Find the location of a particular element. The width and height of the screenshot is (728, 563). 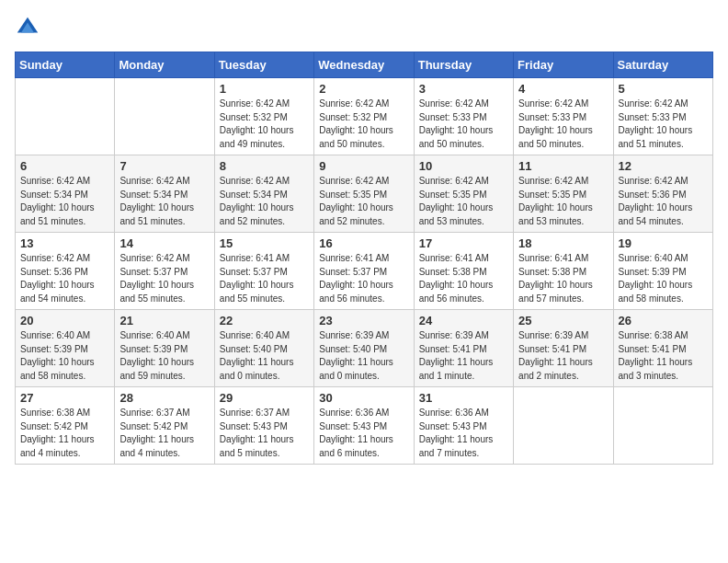

calendar-week-row: 13Sunrise: 6:42 AM Sunset: 5:36 PM Dayli… is located at coordinates (364, 271).